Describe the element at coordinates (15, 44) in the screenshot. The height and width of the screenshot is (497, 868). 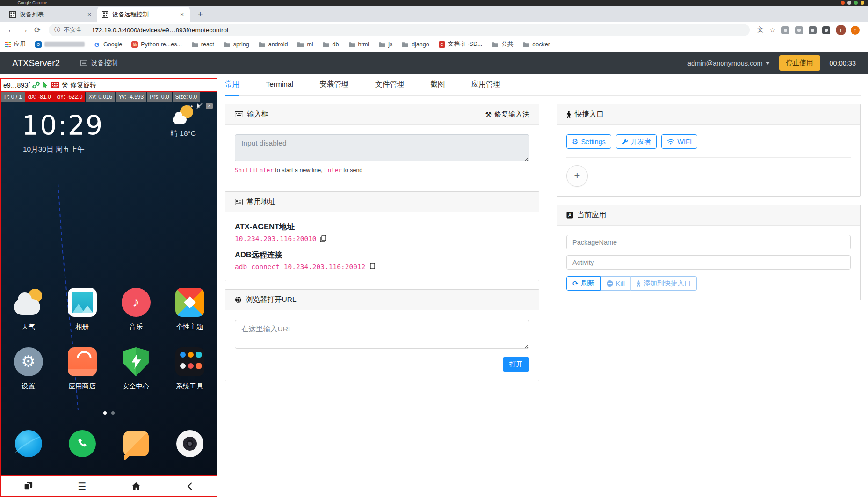
I see `bookmark-apps: 应用` at that location.